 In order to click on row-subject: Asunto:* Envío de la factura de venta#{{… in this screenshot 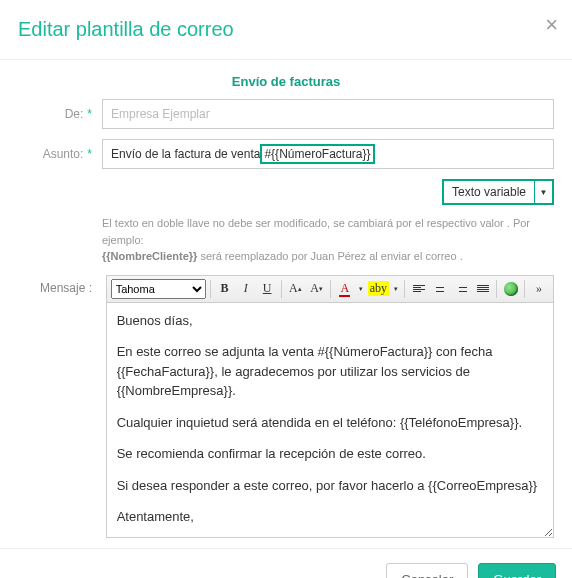, I will do `click(286, 154)`.